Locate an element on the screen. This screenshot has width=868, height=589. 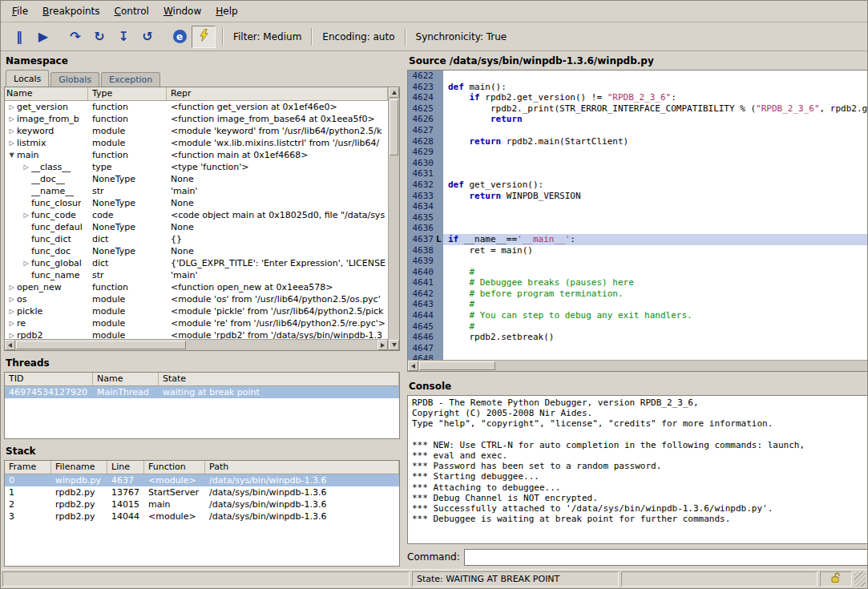
source-line: 4640 # is located at coordinates (638, 272).